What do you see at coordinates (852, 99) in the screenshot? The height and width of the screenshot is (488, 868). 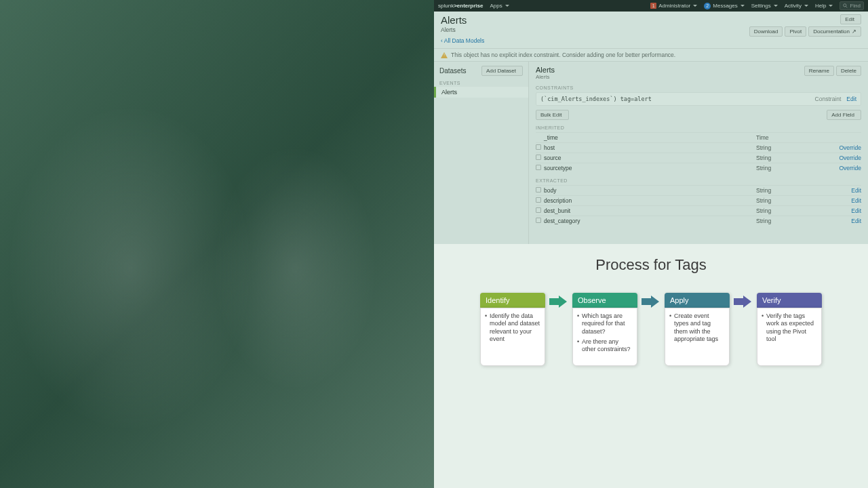 I see `constraint-edit-link: Edit` at bounding box center [852, 99].